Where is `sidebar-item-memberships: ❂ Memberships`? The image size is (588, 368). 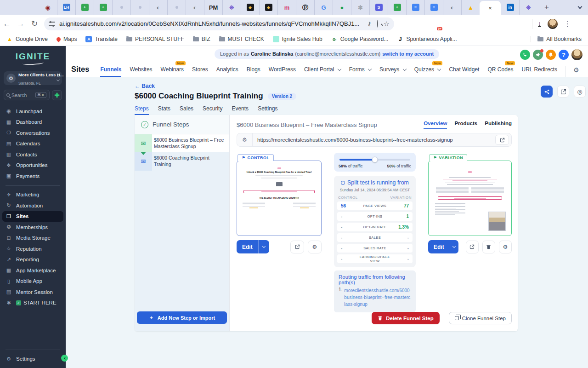
sidebar-item-memberships: ❂ Memberships is located at coordinates (33, 227).